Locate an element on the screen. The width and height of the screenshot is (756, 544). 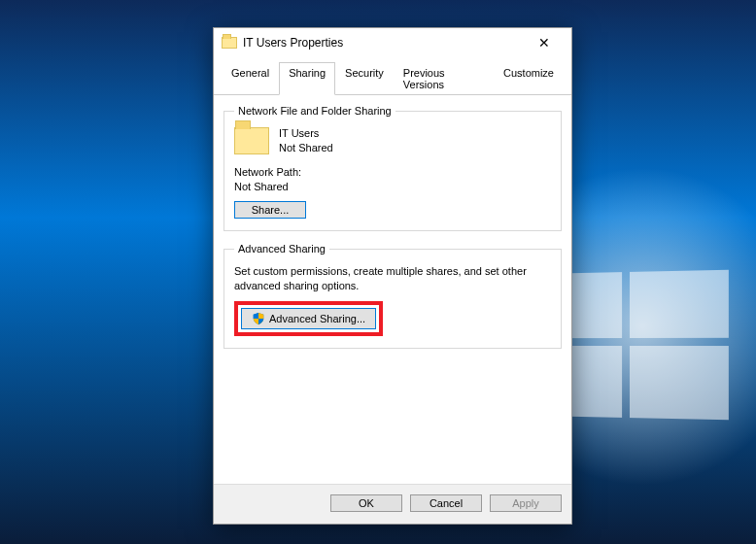
tab-previous-versions: Previous Versions is located at coordinates (443, 79).